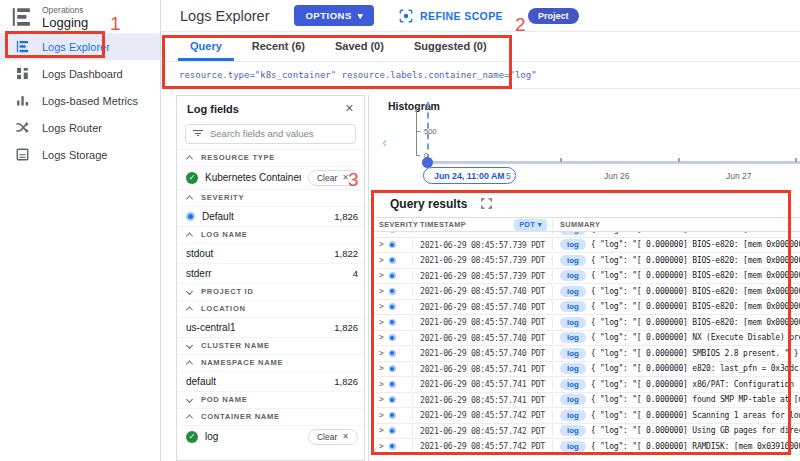  I want to click on field-section-namespace-name: NAMESPACE NAME, so click(270, 362).